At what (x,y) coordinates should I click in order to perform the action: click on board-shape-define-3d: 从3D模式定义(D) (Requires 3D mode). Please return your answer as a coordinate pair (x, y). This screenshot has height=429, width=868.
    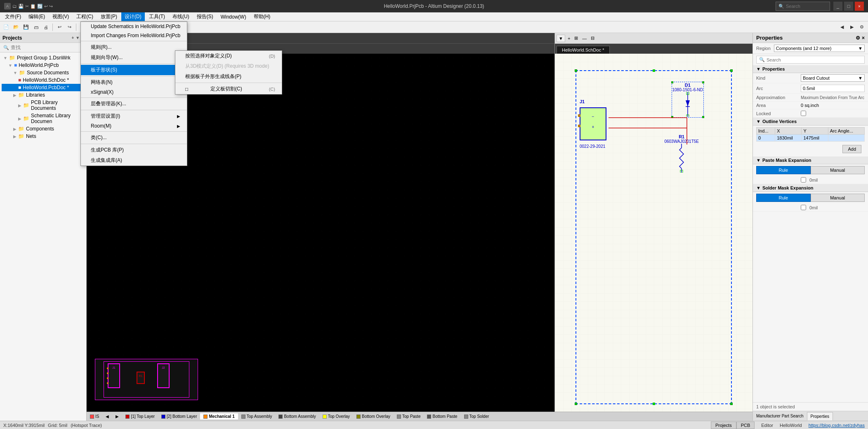
    Looking at the image, I should click on (229, 66).